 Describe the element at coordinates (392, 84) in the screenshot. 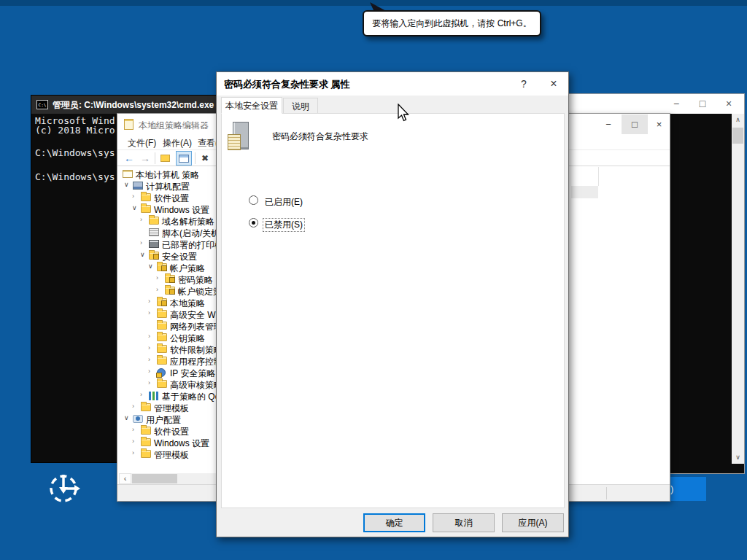

I see `dialog-titlebar: 密码必须符合复杂性要求 属性 ? ×` at that location.